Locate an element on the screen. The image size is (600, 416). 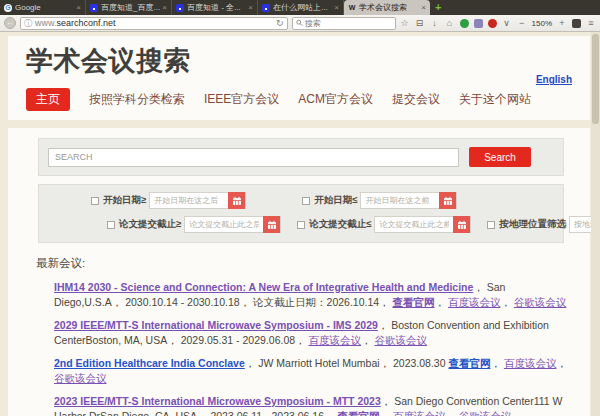
conference-title-link: 2nd Edition Healthcare India Conclave is located at coordinates (150, 363).